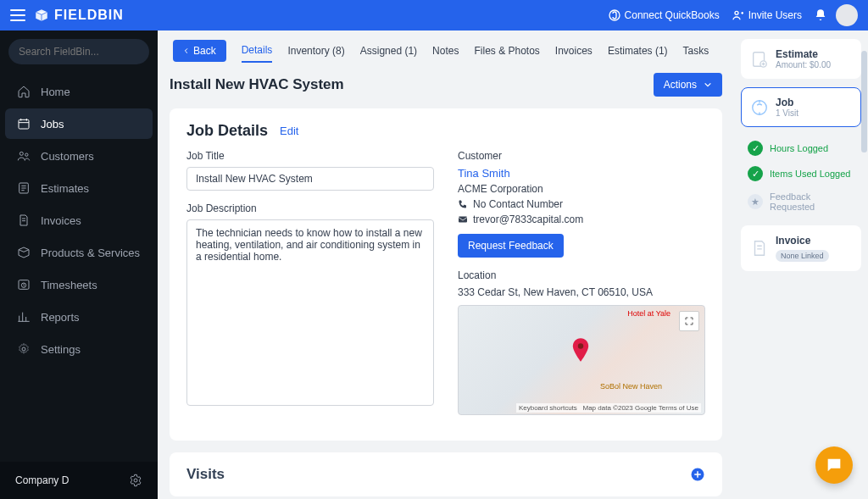 The width and height of the screenshot is (868, 499). Describe the element at coordinates (631, 386) in the screenshot. I see `map-label-sobol: SoBol New Haven` at that location.